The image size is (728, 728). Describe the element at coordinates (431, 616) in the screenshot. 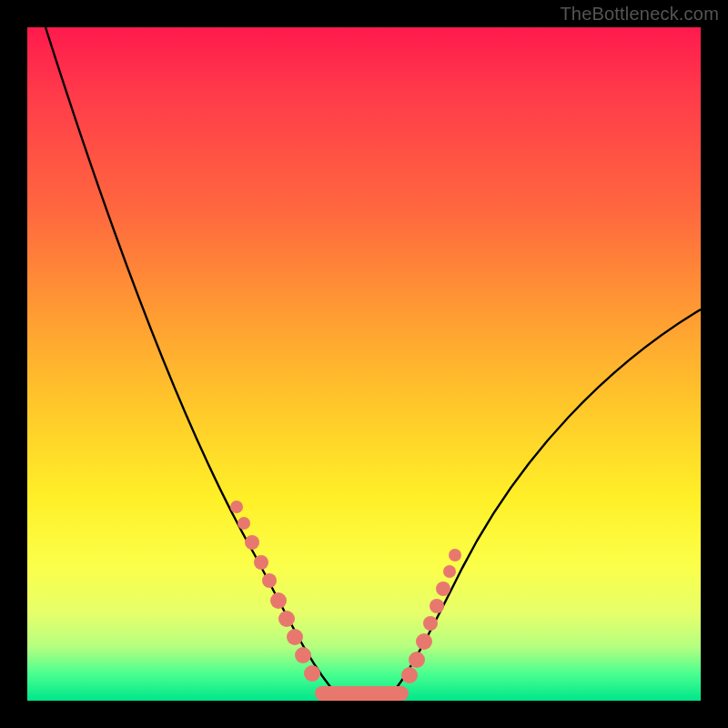

I see `highlight-dots-right` at that location.